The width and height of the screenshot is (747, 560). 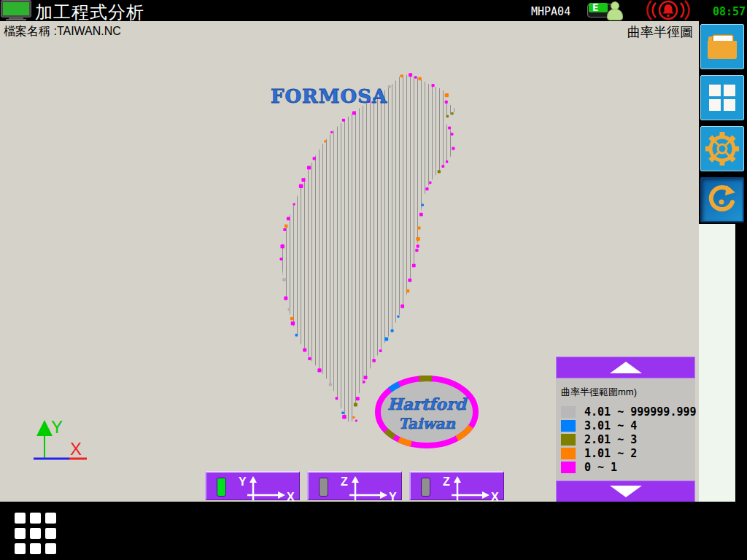 What do you see at coordinates (628, 426) in the screenshot?
I see `legend-item: 3.01 ~ 4` at bounding box center [628, 426].